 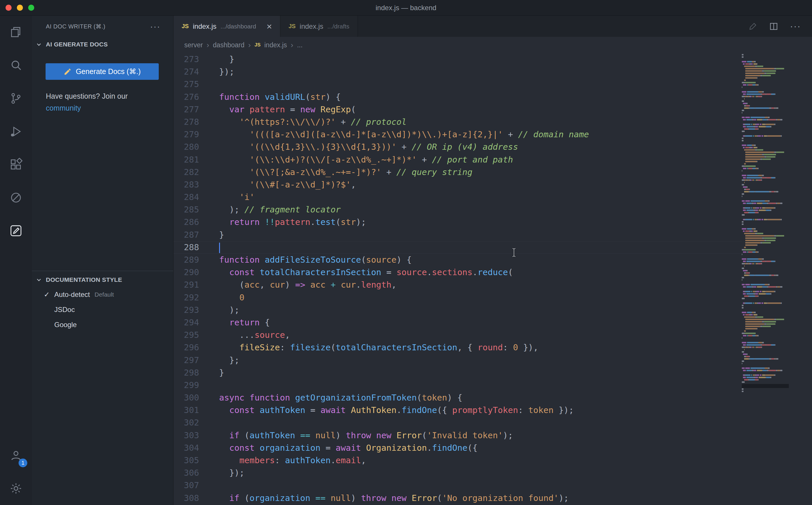 What do you see at coordinates (186, 310) in the screenshot?
I see `line-number: 293` at bounding box center [186, 310].